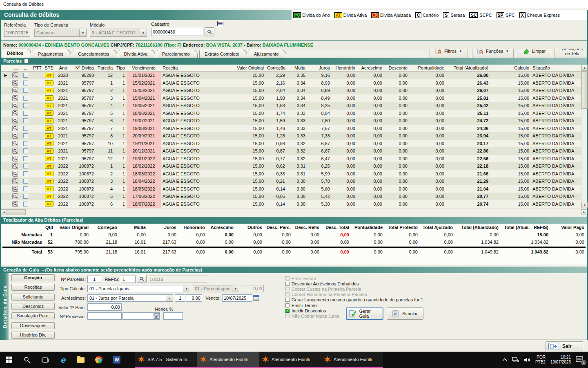 The image size is (588, 368). I want to click on scroll-down-icon: ▼, so click(585, 205).